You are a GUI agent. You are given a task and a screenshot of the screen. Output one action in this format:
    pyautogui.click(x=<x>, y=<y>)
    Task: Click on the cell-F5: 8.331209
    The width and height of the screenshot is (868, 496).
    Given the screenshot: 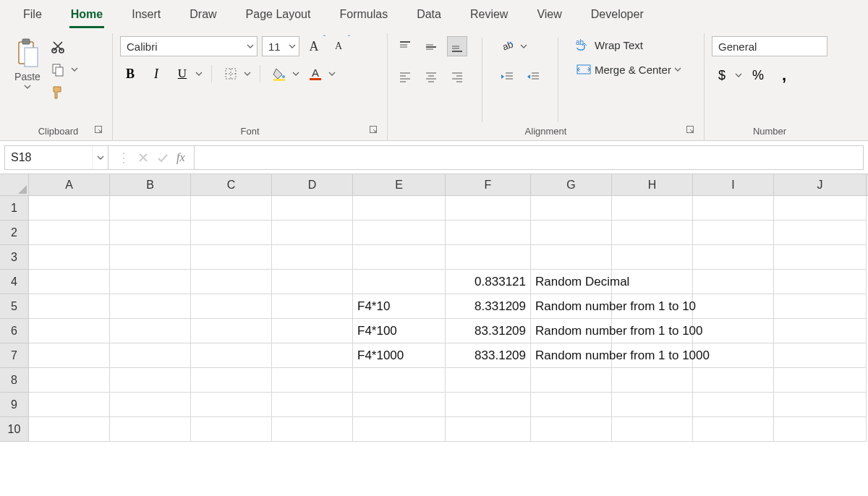 What is the action you would take?
    pyautogui.click(x=488, y=307)
    